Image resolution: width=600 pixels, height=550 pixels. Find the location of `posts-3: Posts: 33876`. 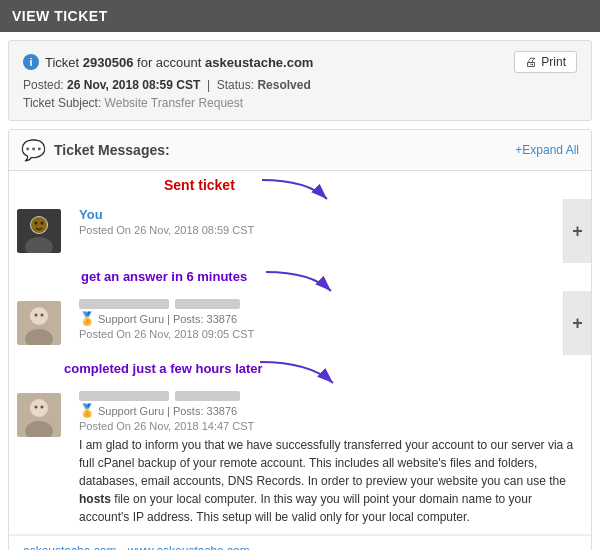

posts-3: Posts: 33876 is located at coordinates (205, 411).